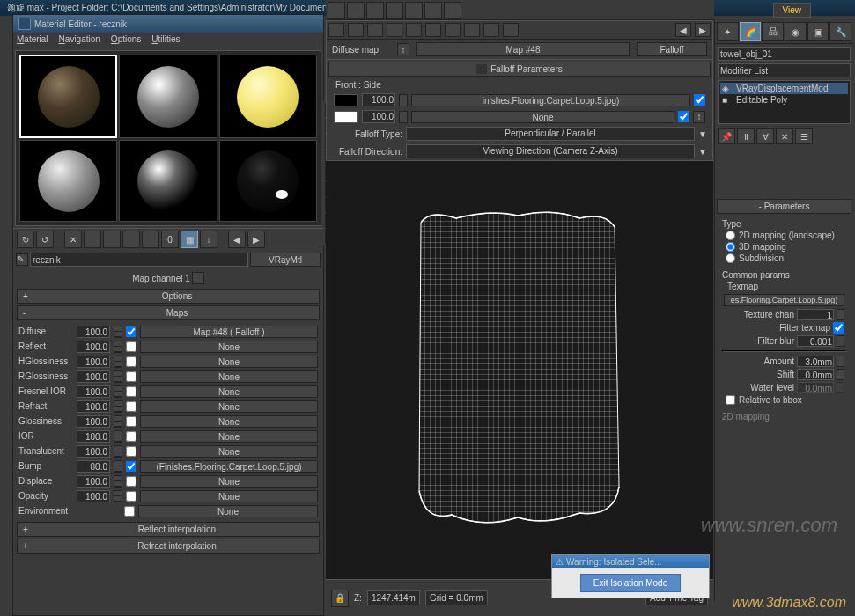  What do you see at coordinates (784, 70) in the screenshot?
I see `modifier-list-dropdown: Modifier List` at bounding box center [784, 70].